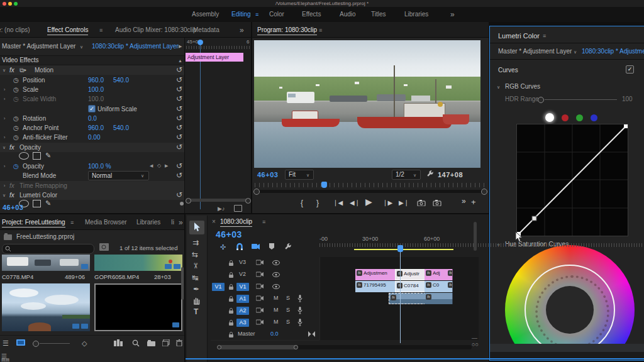 The height and width of the screenshot is (362, 644). What do you see at coordinates (519, 36) in the screenshot?
I see `lumetri-panel-title: Lumetri Color` at bounding box center [519, 36].